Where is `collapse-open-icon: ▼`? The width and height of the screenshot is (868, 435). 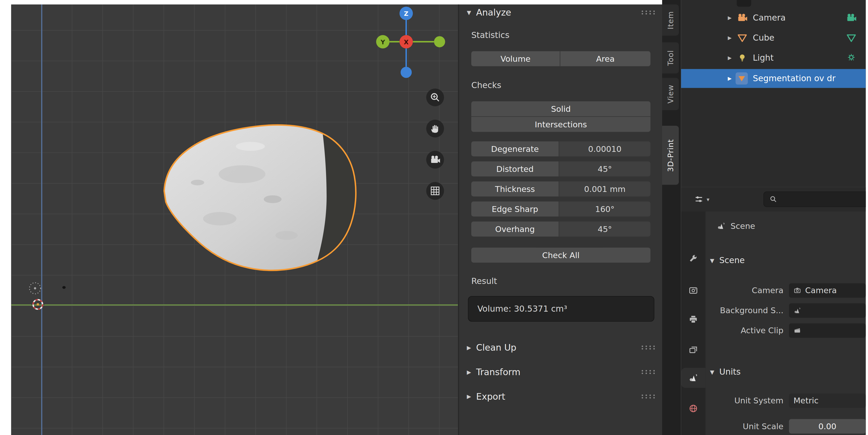
collapse-open-icon: ▼ is located at coordinates (712, 260).